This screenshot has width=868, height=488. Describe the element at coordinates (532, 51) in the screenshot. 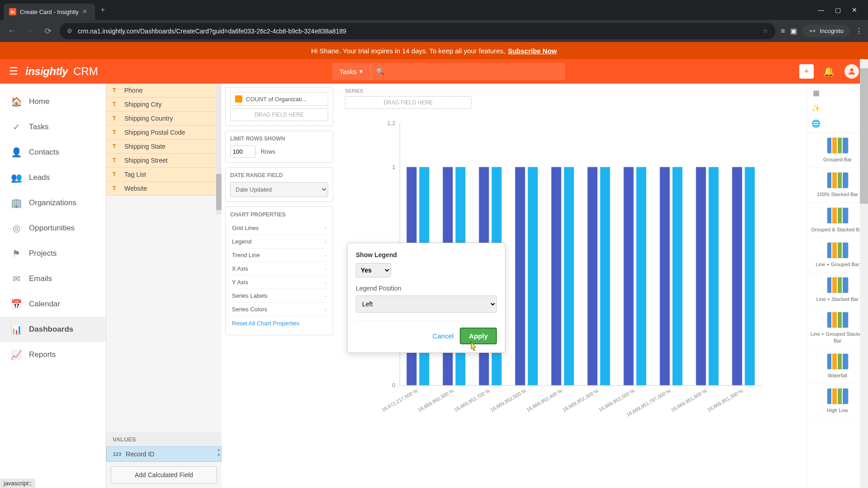

I see `subscribe-link: Subscribe Now` at that location.